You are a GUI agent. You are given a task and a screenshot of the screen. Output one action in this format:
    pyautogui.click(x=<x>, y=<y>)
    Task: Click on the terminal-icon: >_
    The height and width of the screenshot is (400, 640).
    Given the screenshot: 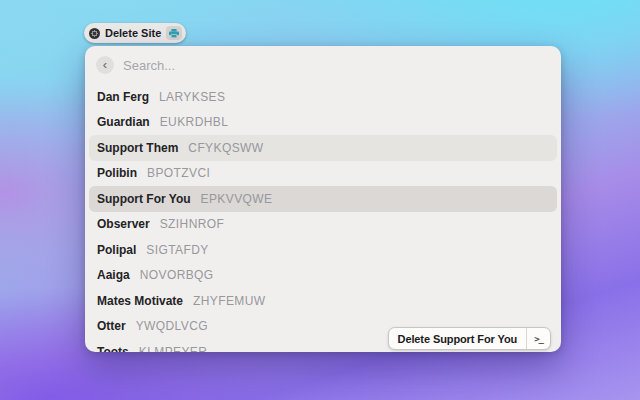 What is the action you would take?
    pyautogui.click(x=538, y=338)
    